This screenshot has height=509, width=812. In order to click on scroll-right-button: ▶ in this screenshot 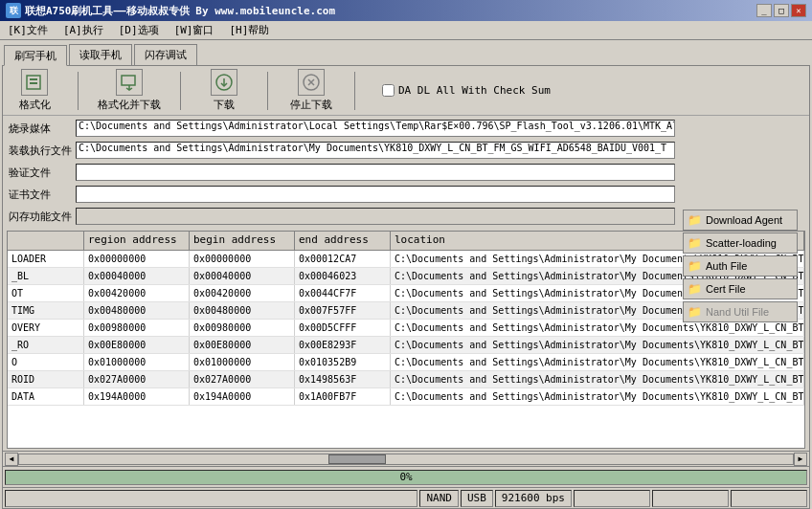, I will do `click(801, 459)`.